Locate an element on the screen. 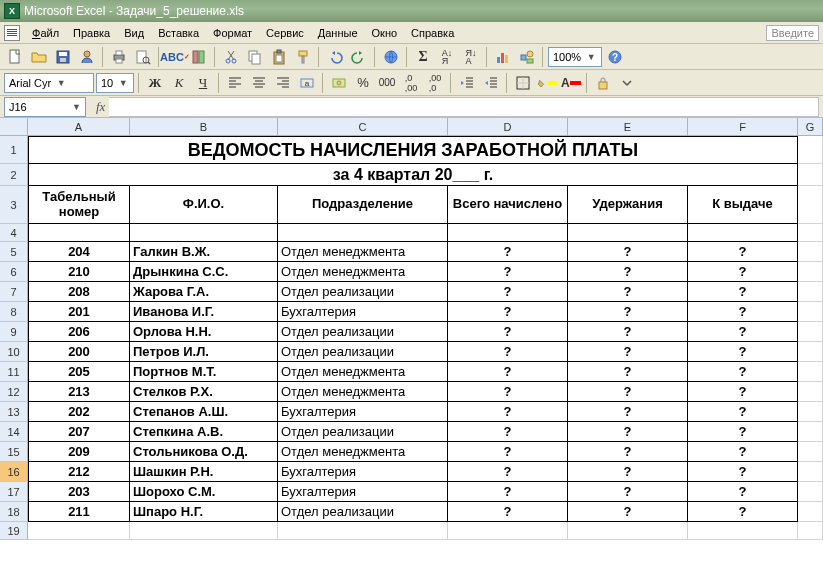 This screenshot has width=823, height=584. header-dept: Подразделение is located at coordinates (363, 205).